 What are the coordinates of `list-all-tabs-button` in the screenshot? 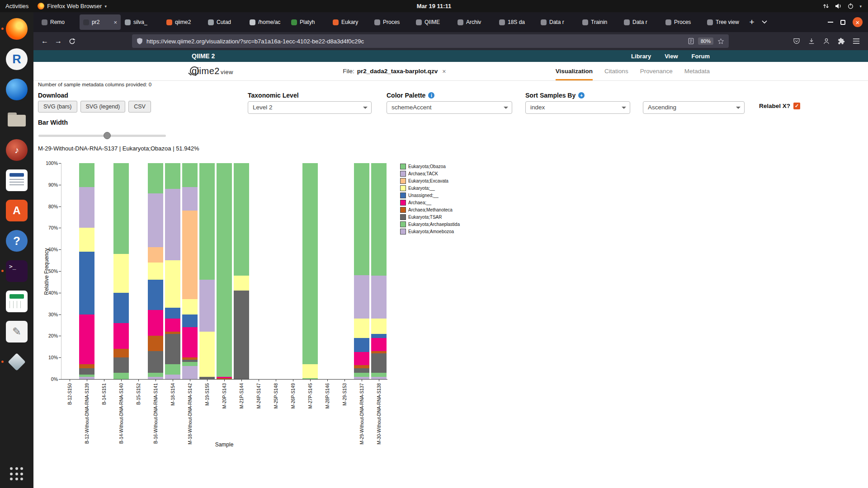 It's located at (764, 22).